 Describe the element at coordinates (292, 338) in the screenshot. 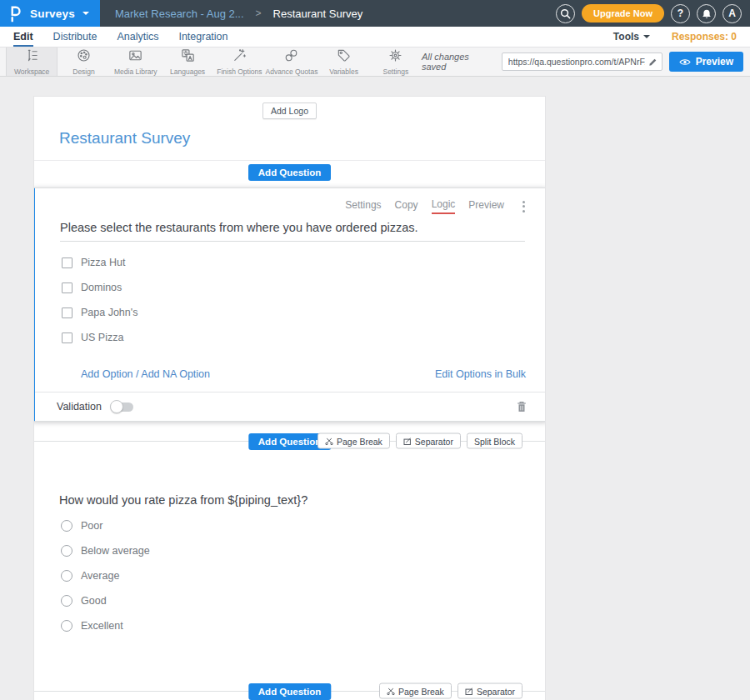

I see `option-row: US Pizza` at that location.